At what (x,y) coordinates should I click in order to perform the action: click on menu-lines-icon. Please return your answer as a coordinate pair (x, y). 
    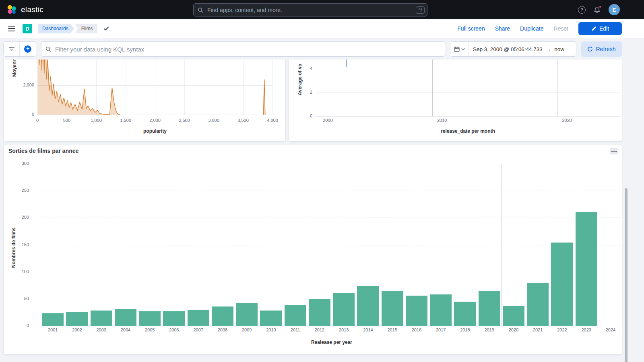
    Looking at the image, I should click on (12, 29).